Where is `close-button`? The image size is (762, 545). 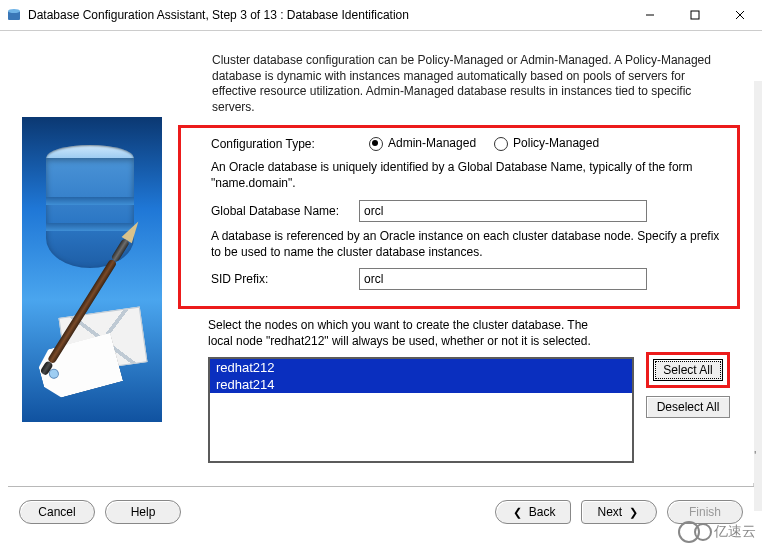
close-button is located at coordinates (740, 15).